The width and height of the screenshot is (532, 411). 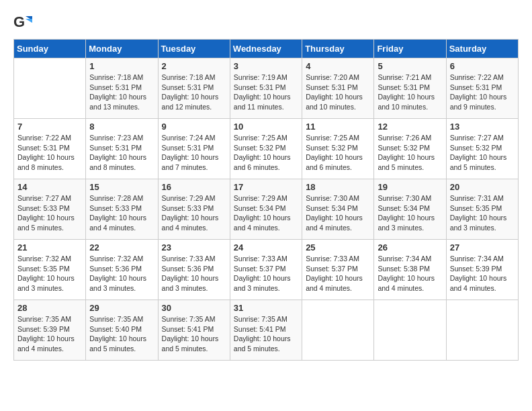 I want to click on day-number: 4, so click(x=338, y=66).